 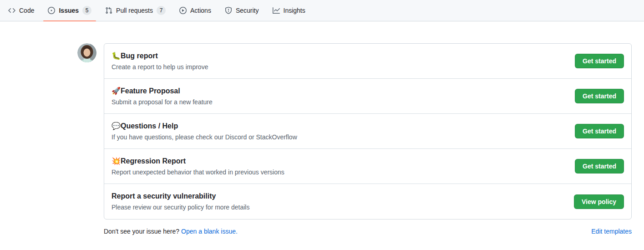 I want to click on issue-opened-icon, so click(x=51, y=10).